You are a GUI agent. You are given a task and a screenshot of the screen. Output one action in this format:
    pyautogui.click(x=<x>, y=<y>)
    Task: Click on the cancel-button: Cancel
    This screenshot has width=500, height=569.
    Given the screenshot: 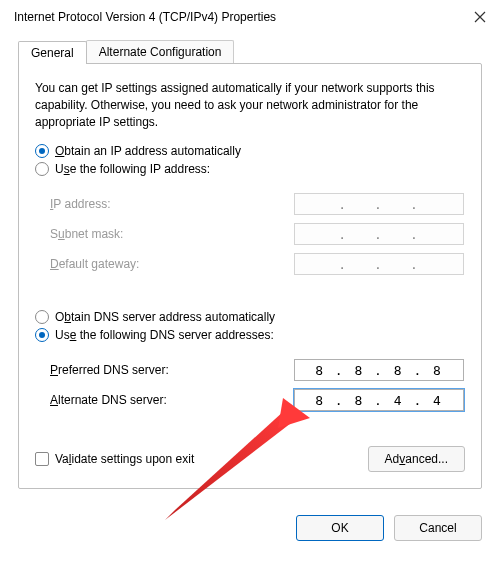 What is the action you would take?
    pyautogui.click(x=438, y=528)
    